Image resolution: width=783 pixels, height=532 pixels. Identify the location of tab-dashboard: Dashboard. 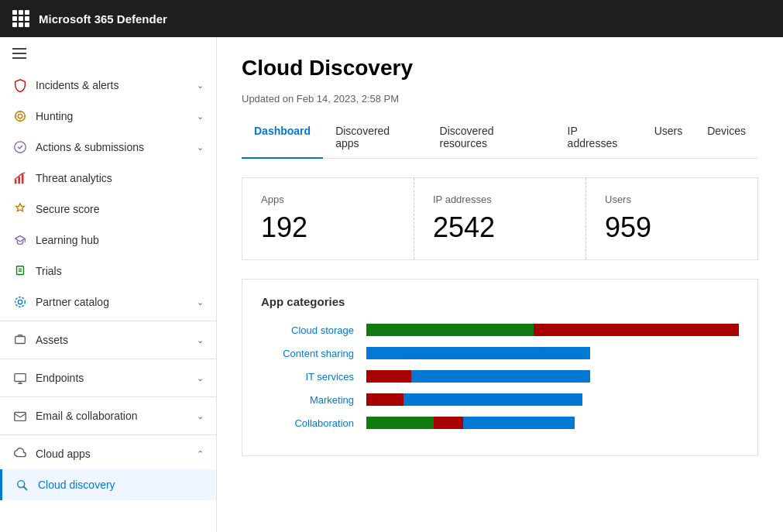
(282, 138).